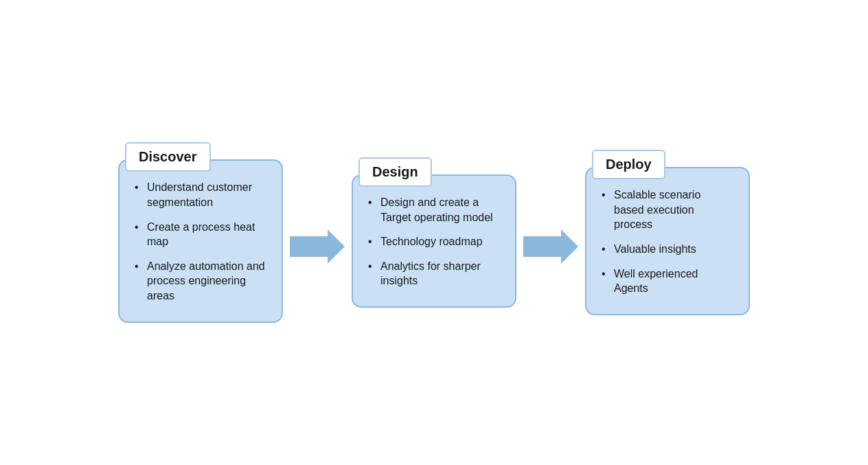 The image size is (868, 465). Describe the element at coordinates (434, 273) in the screenshot. I see `phase-design-item-2: Analytics for sharper insights` at that location.